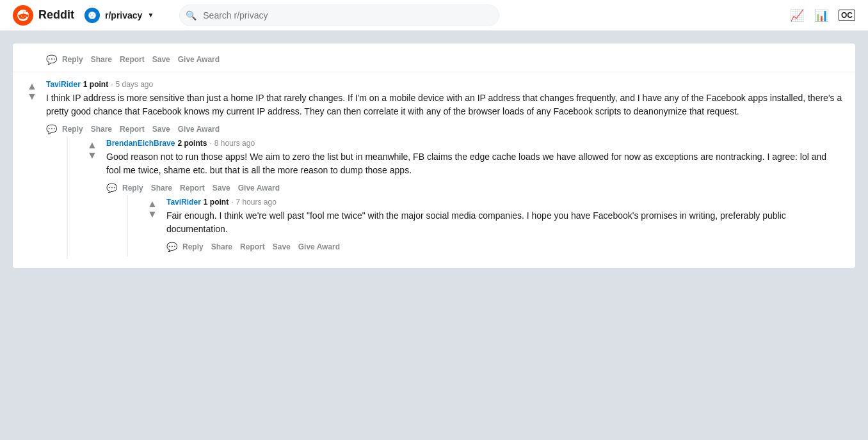 The height and width of the screenshot is (440, 868). I want to click on comment-author-3: TaviRider, so click(184, 202).